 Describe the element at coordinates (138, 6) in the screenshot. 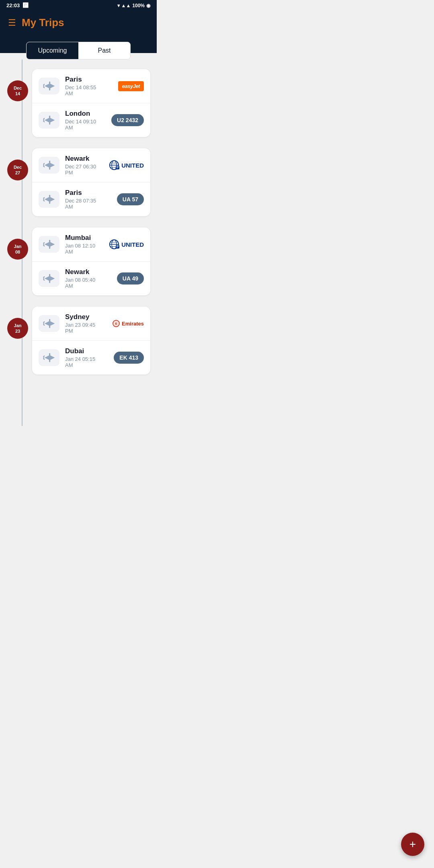

I see `battery-text: 100%` at that location.